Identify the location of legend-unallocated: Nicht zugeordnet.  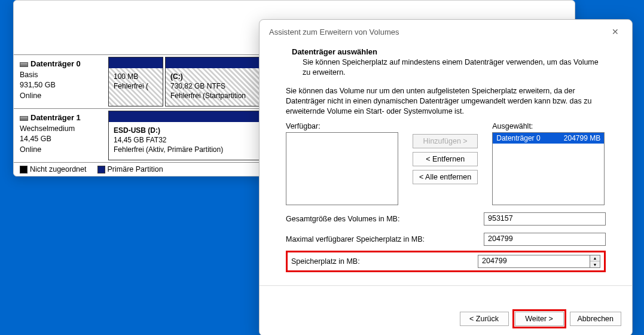
(53, 169).